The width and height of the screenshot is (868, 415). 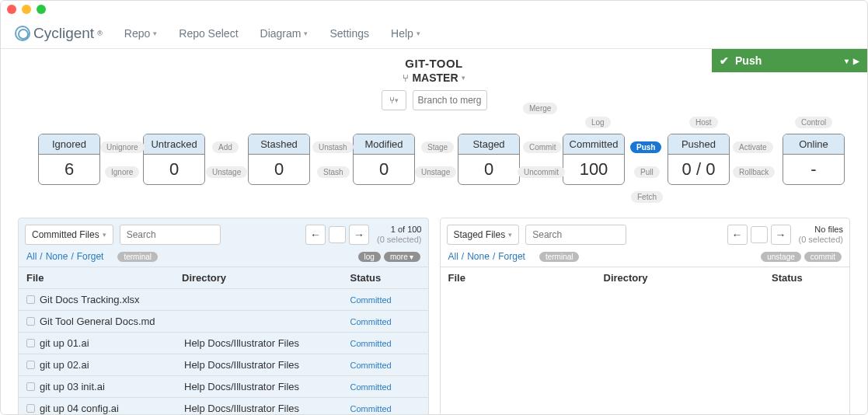 What do you see at coordinates (646, 148) in the screenshot?
I see `pill-push: Push` at bounding box center [646, 148].